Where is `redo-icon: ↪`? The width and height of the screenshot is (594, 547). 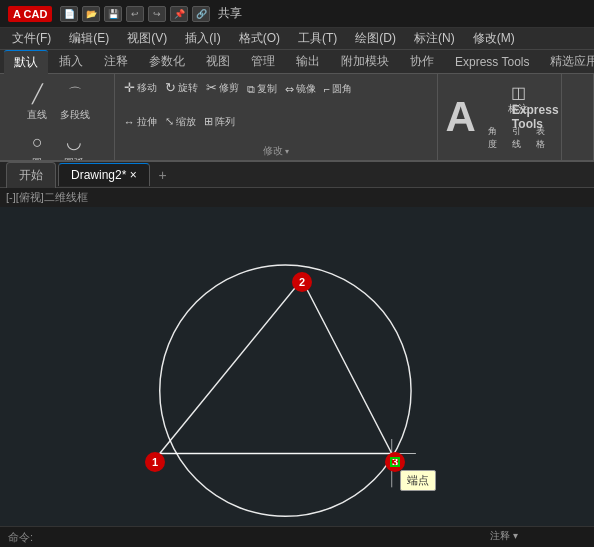
redo-icon: ↪ is located at coordinates (157, 14).